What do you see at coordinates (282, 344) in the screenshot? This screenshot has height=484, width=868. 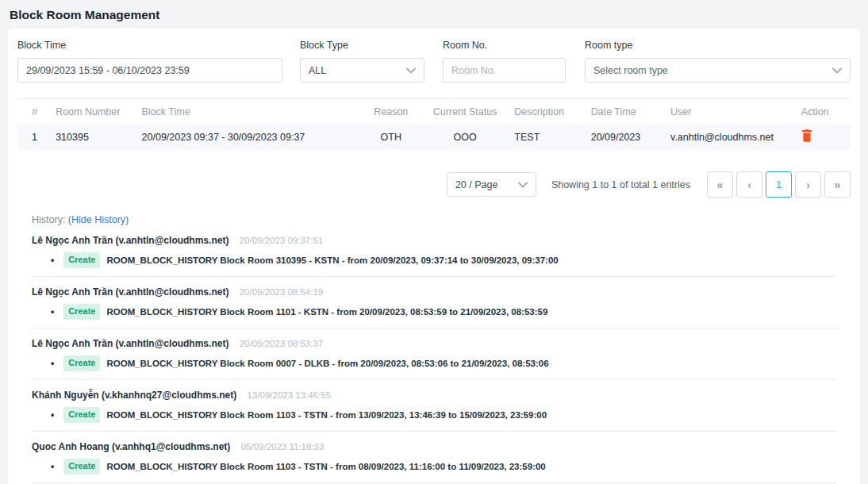 I see `history-timestamp: 20/09/2023 08:53:37` at bounding box center [282, 344].